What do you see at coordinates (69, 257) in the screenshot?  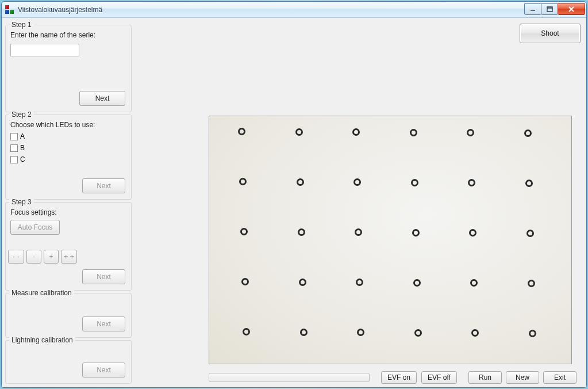 I see `focus-plus2-button: + +` at bounding box center [69, 257].